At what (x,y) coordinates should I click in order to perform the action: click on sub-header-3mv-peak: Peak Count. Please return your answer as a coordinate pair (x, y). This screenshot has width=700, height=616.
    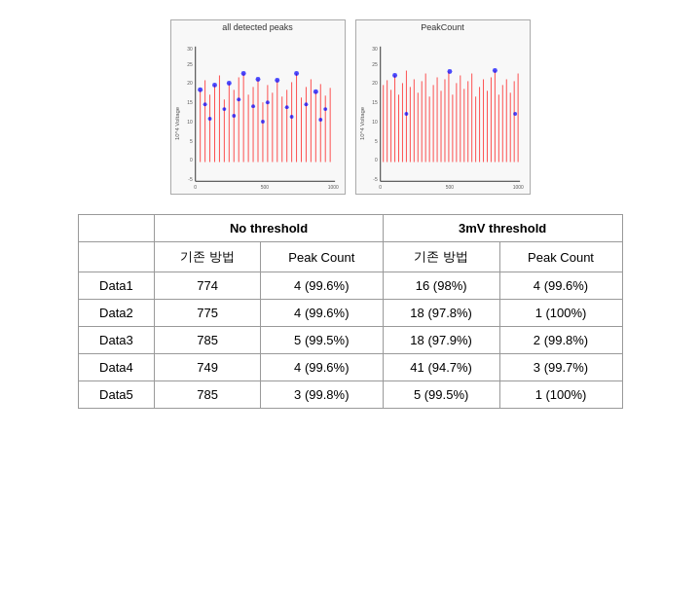
    Looking at the image, I should click on (561, 257).